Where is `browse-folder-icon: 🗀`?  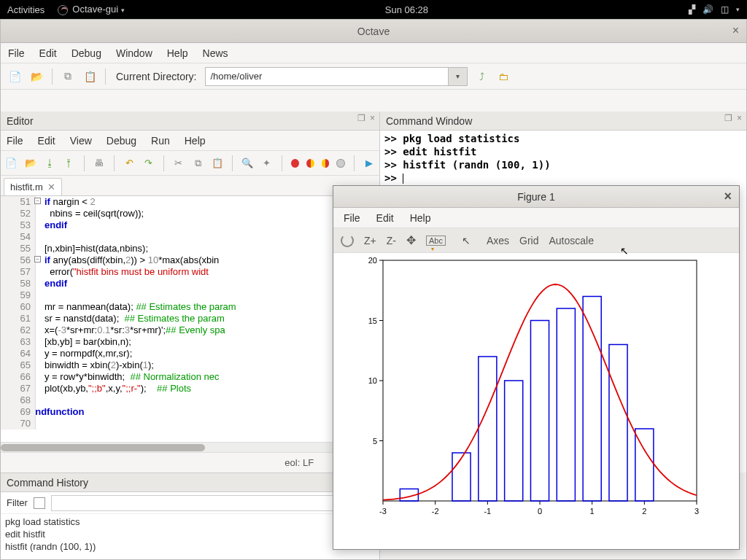
browse-folder-icon: 🗀 is located at coordinates (503, 77).